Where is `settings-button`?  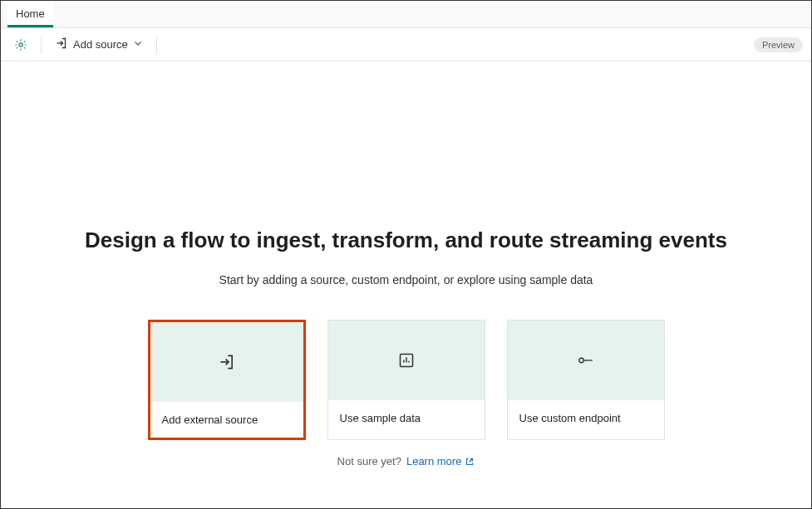
settings-button is located at coordinates (21, 45).